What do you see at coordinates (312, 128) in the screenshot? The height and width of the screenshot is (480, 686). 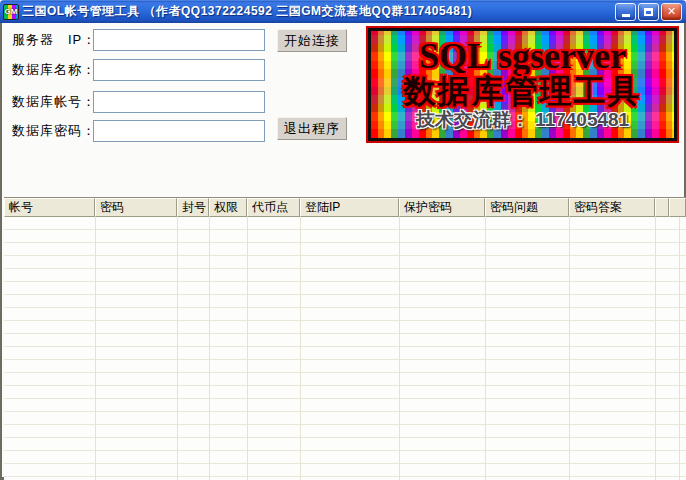 I see `exit-button: 退出程序` at bounding box center [312, 128].